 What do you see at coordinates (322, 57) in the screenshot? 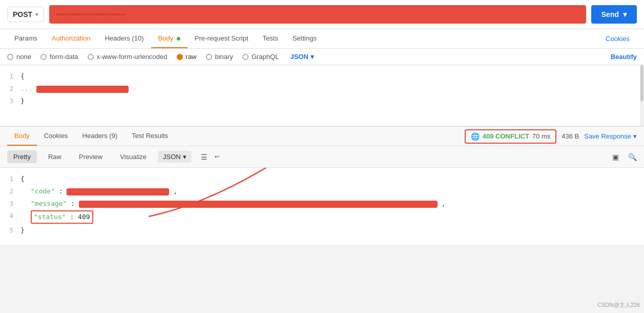
I see `body-options-bar: none form-data x-www-form-urlencoded raw…` at bounding box center [322, 57].